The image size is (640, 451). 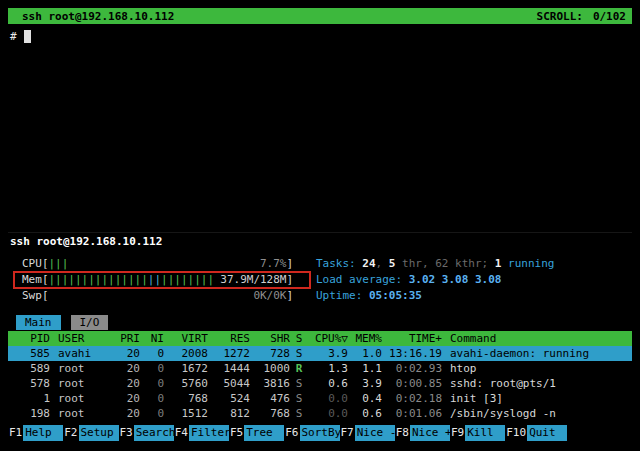 What do you see at coordinates (158, 281) in the screenshot?
I see `meters-left: CPU[|||7.7%]Mem[||||||||||||||||||||||||…` at bounding box center [158, 281].